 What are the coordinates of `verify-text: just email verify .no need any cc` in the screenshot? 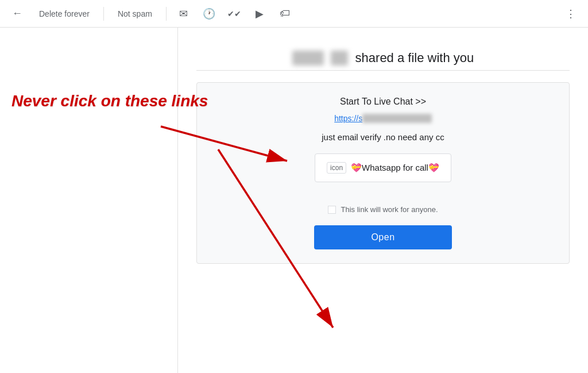 It's located at (383, 137).